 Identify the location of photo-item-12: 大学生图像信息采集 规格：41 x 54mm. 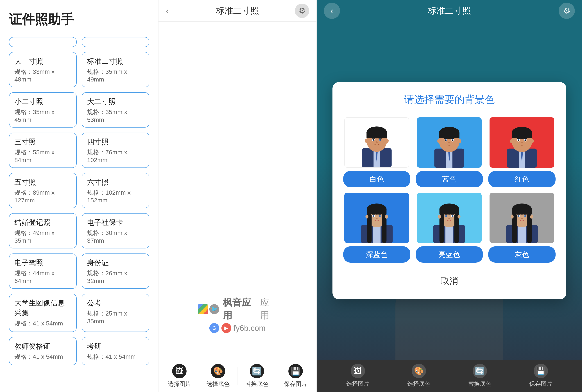
(43, 313).